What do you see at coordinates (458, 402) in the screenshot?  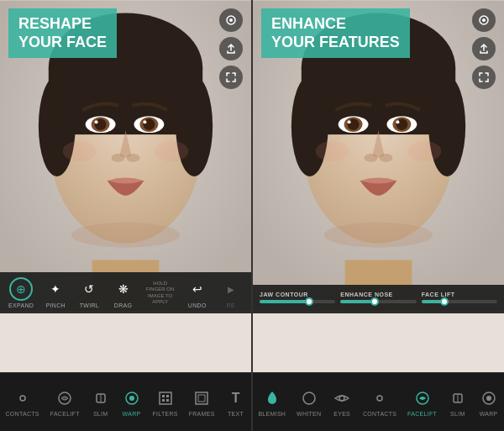 I see `right-nav-slim: SLIM` at bounding box center [458, 402].